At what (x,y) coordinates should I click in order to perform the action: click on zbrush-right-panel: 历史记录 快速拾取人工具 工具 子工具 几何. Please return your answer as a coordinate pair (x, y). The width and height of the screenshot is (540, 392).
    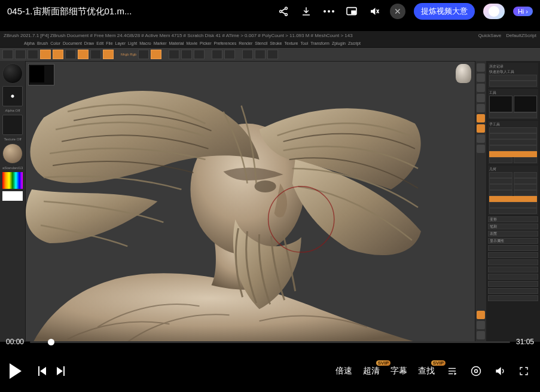
    Looking at the image, I should click on (513, 201).